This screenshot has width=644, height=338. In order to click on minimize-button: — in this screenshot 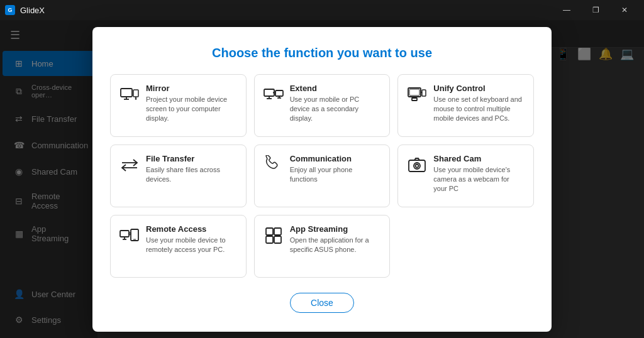, I will do `click(567, 10)`.